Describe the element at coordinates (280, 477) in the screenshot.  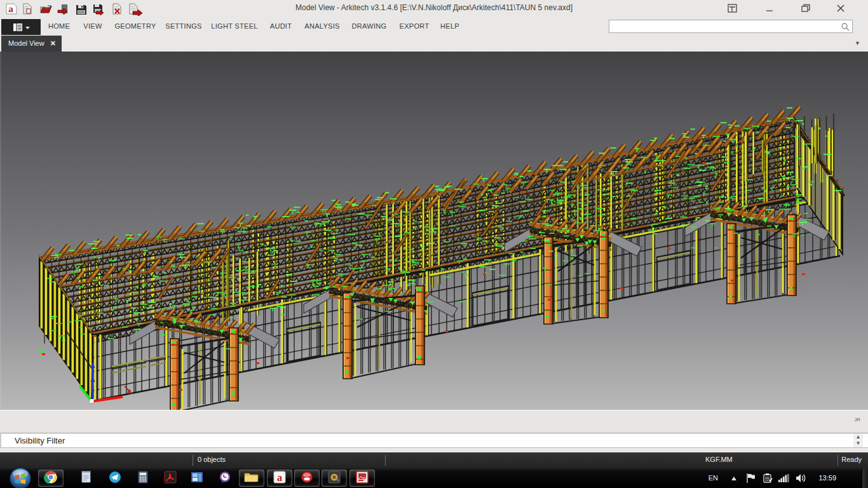
I see `svg-text: a` at that location.